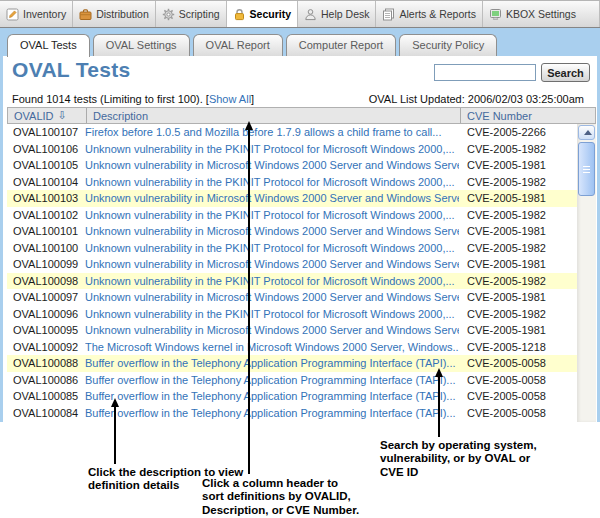 This screenshot has width=600, height=518. Describe the element at coordinates (46, 149) in the screenshot. I see `ovalid-cell: OVAL100106` at that location.